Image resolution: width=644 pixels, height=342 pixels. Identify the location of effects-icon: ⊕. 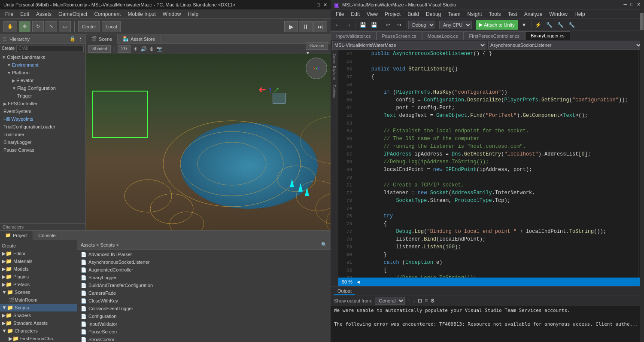
(152, 49).